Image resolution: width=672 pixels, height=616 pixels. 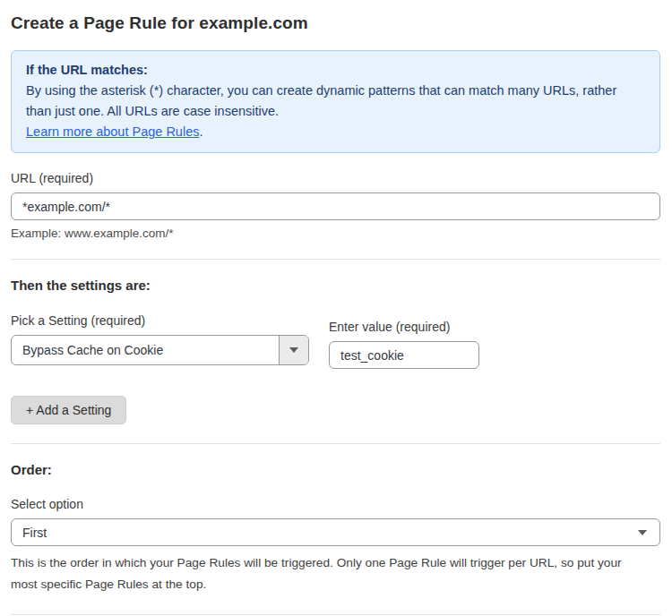 I want to click on url-example-hint: Example: www.example.com/*, so click(x=335, y=233).